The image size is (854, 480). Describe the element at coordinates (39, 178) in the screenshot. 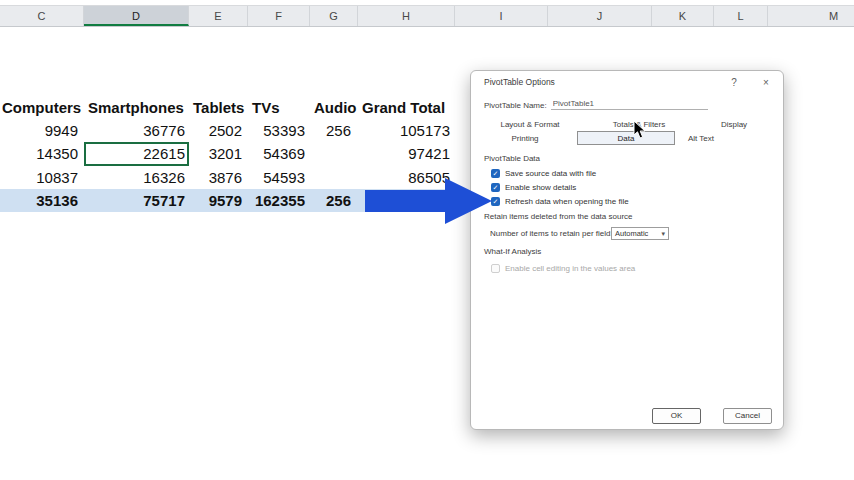

I see `cell: 10837` at that location.